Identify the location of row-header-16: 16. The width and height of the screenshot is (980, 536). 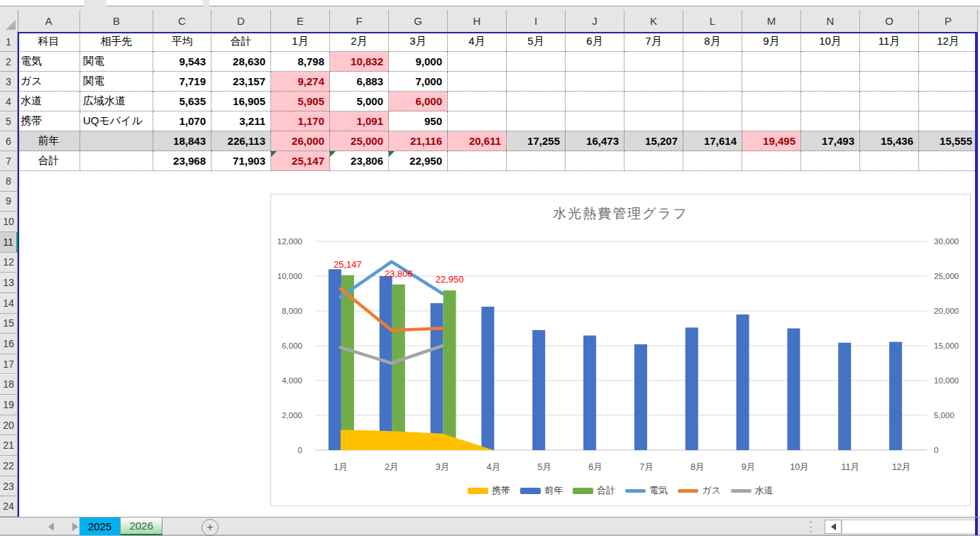
(9, 344).